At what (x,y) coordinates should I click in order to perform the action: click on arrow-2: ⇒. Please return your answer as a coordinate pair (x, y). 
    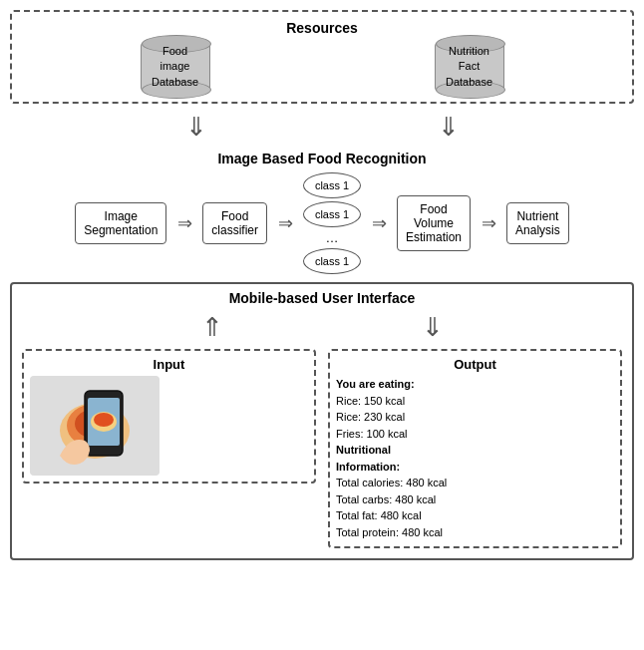
    Looking at the image, I should click on (285, 223).